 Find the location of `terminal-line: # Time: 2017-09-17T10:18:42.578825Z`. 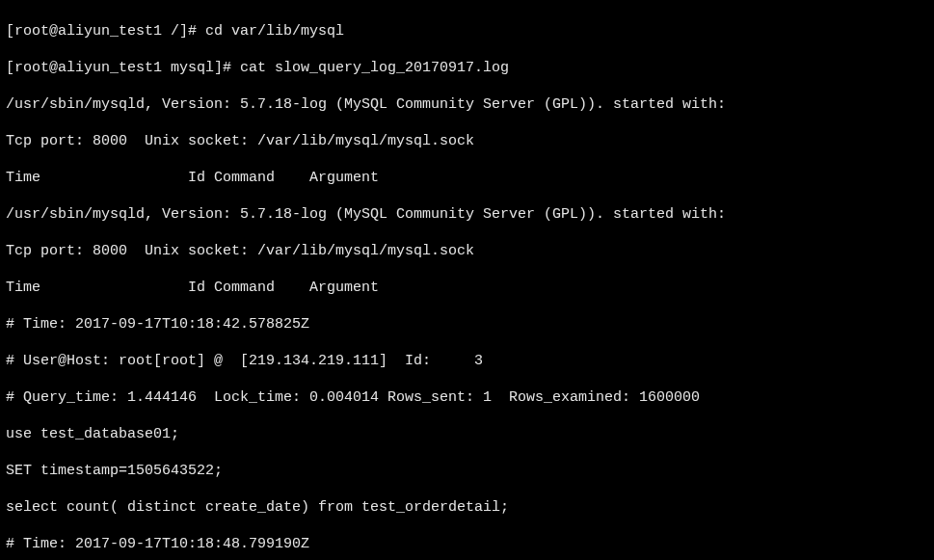

terminal-line: # Time: 2017-09-17T10:18:42.578825Z is located at coordinates (467, 324).